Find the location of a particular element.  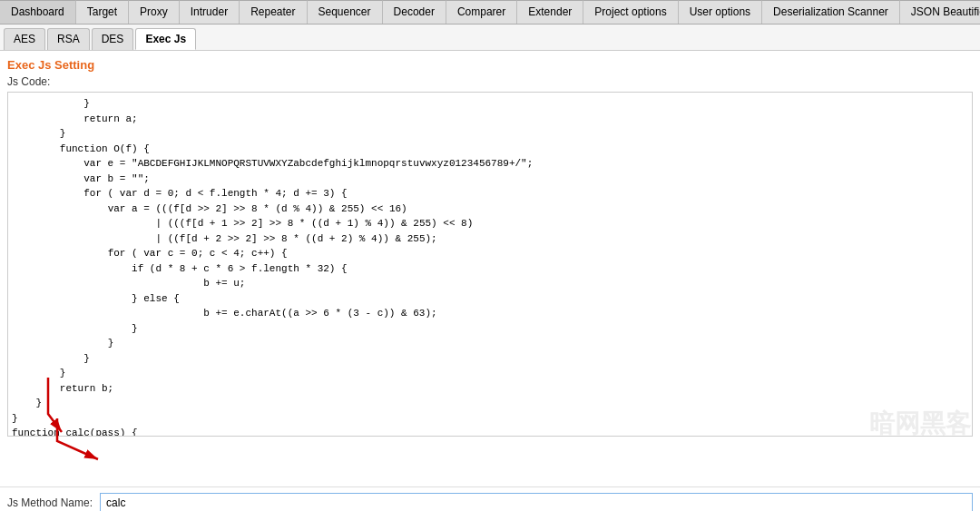

nav-proxy: Proxy is located at coordinates (154, 12).